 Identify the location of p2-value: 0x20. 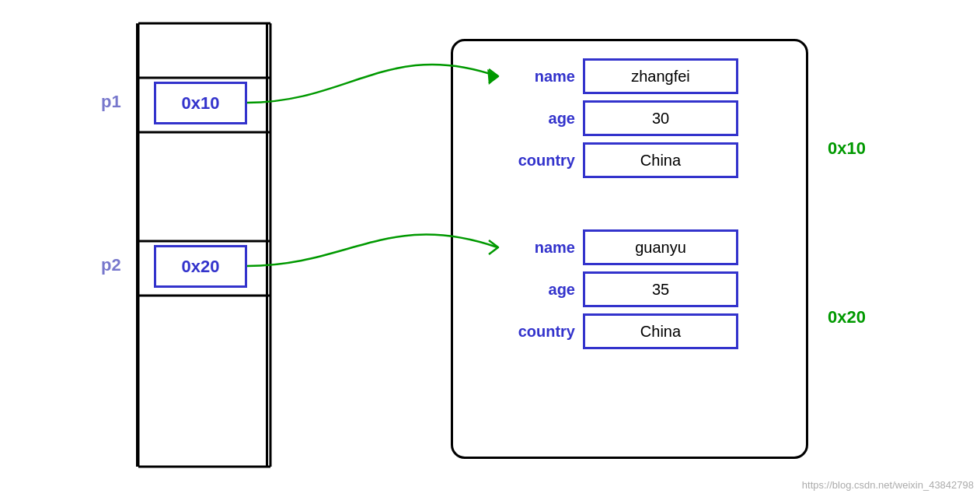
(201, 267).